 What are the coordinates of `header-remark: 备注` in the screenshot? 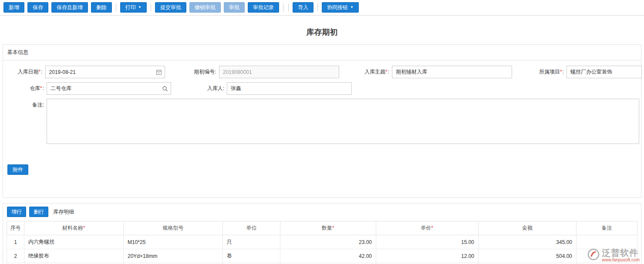 It's located at (607, 228).